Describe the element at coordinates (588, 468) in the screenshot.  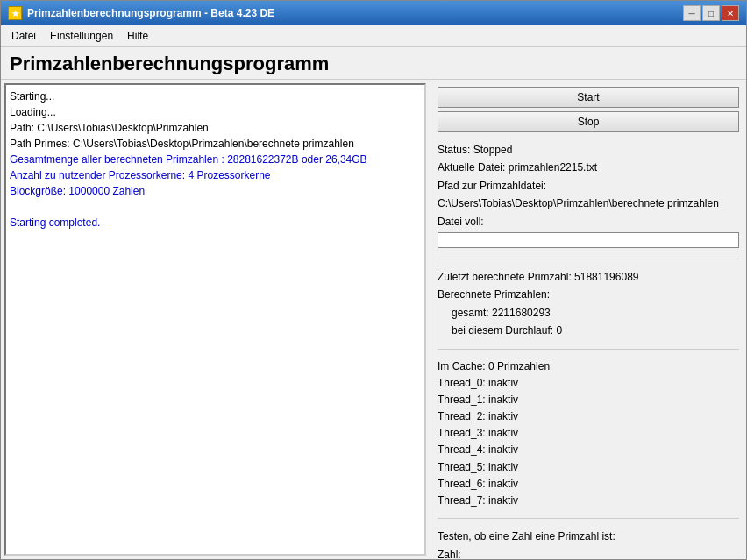
I see `thread5: Thread_5: inaktiv` at that location.